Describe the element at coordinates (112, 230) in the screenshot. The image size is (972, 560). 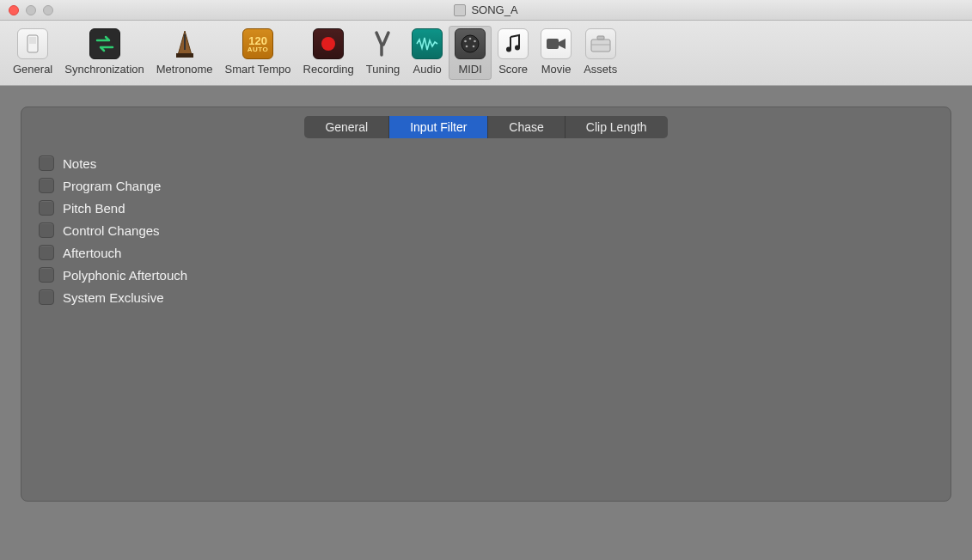
I see `filter-label: Control Changes` at that location.